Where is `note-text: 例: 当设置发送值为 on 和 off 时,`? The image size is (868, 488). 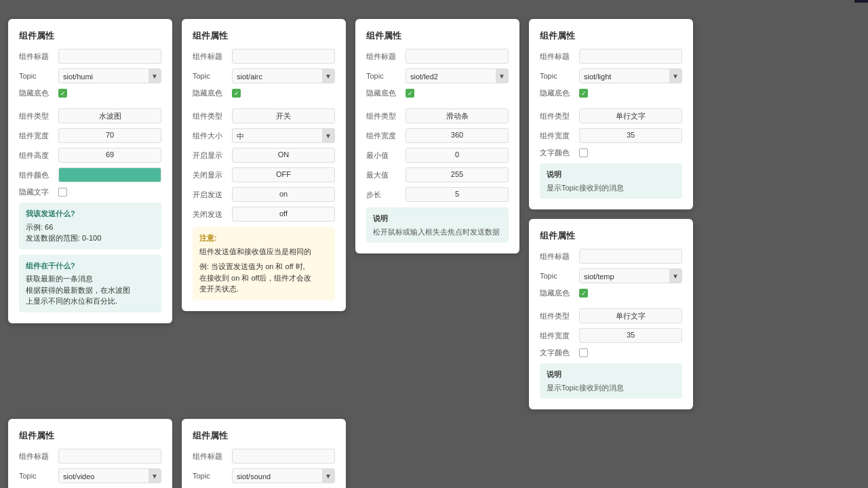
note-text: 例: 当设置发送值为 on 和 off 时, is located at coordinates (264, 267).